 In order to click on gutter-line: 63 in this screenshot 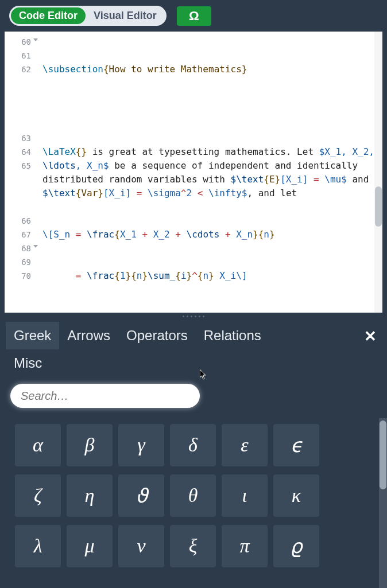, I will do `click(21, 138)`.